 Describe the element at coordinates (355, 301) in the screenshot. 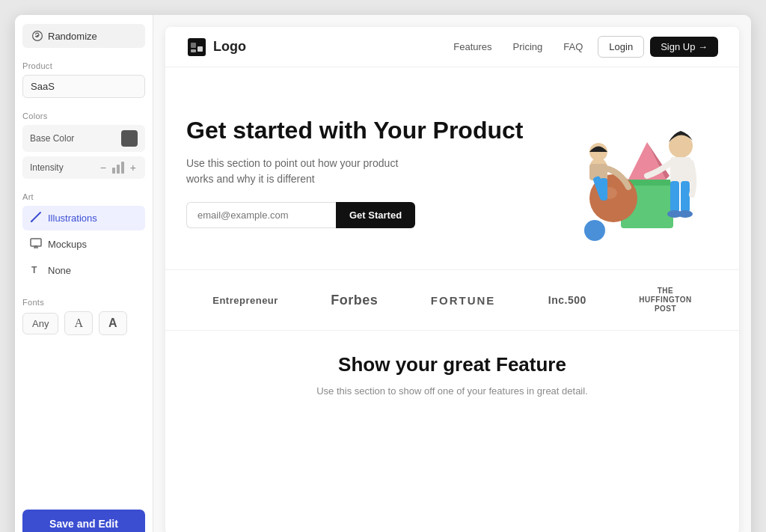

I see `logo-forbes: Forbes` at that location.